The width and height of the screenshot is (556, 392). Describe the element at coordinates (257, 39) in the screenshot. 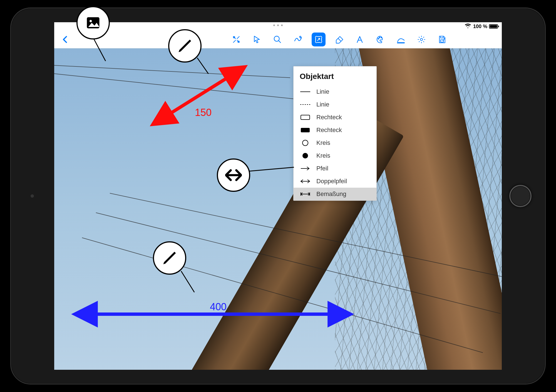

I see `select-tool` at that location.